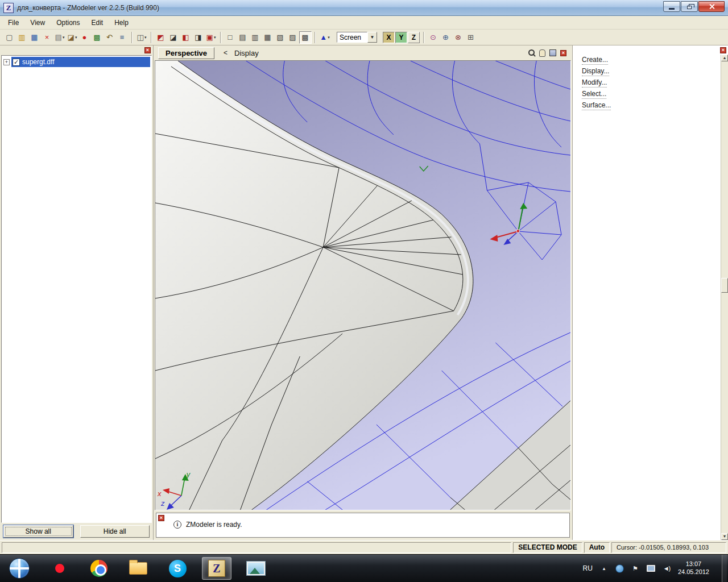 The width and height of the screenshot is (728, 582). I want to click on command-create: Create..., so click(595, 60).